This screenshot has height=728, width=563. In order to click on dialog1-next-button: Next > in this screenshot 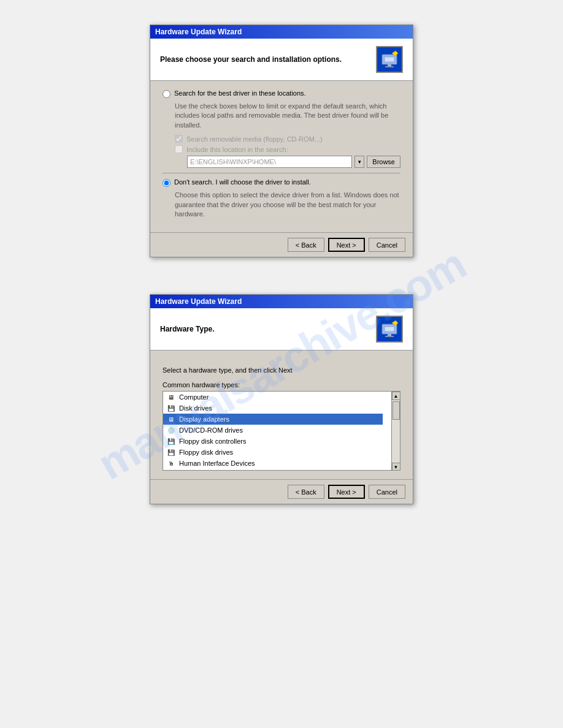, I will do `click(347, 245)`.